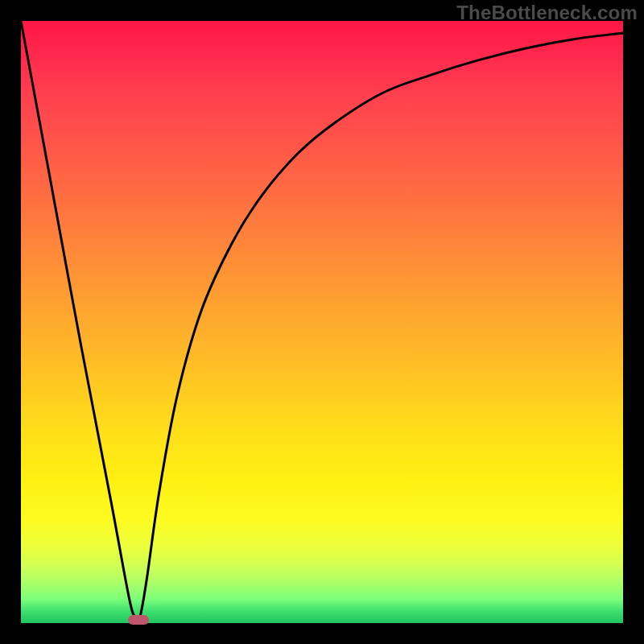  Describe the element at coordinates (547, 13) in the screenshot. I see `watermark-text: TheBottleneck.com` at that location.